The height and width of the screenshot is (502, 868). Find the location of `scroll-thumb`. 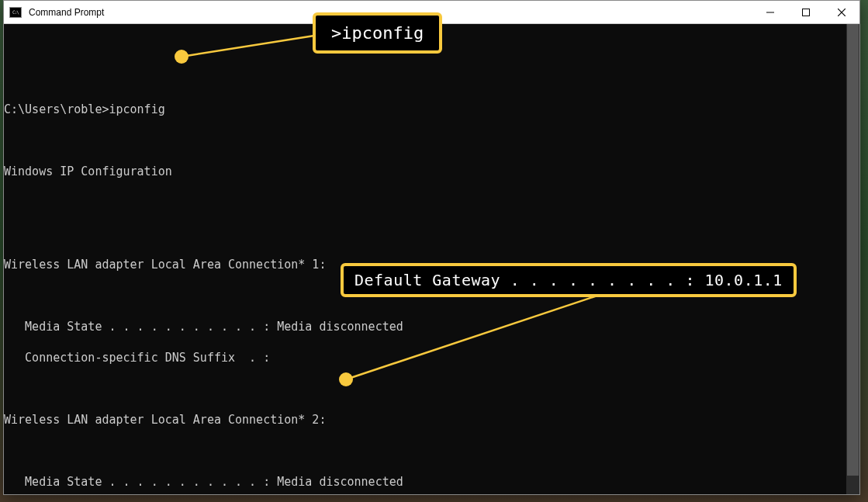

scroll-thumb is located at coordinates (853, 250).